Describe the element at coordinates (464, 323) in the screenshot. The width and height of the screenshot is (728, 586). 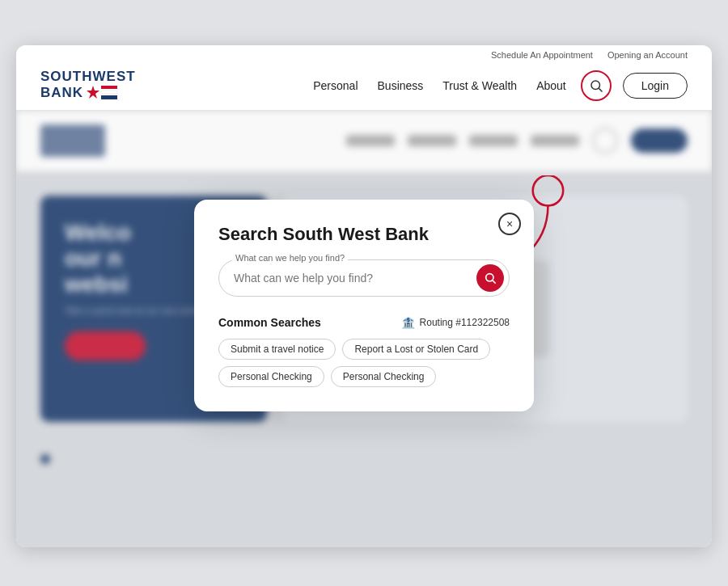
I see `routing-number: Routing #112322508` at that location.